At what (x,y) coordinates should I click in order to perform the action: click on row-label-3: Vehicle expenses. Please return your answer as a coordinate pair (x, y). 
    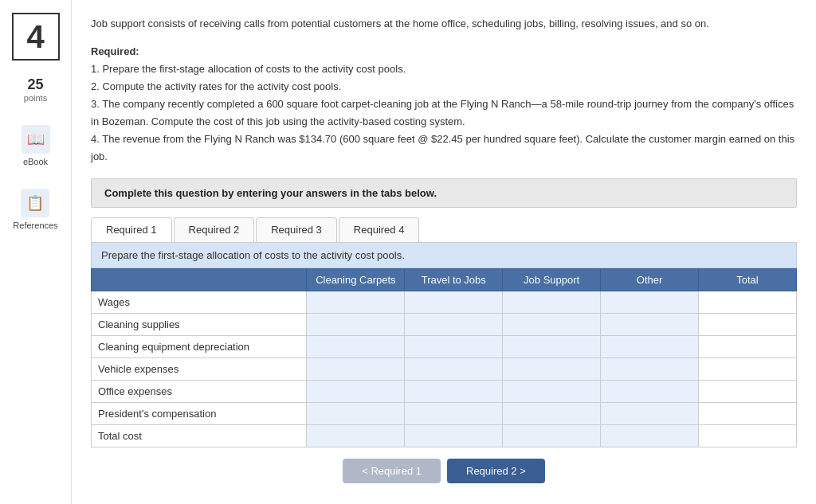
    Looking at the image, I should click on (199, 369).